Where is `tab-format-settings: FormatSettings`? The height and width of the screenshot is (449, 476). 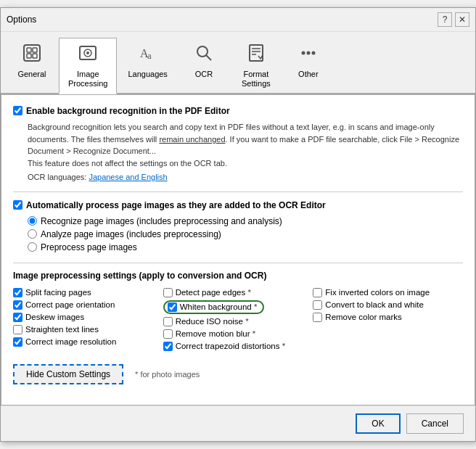
tab-format-settings: FormatSettings is located at coordinates (256, 65).